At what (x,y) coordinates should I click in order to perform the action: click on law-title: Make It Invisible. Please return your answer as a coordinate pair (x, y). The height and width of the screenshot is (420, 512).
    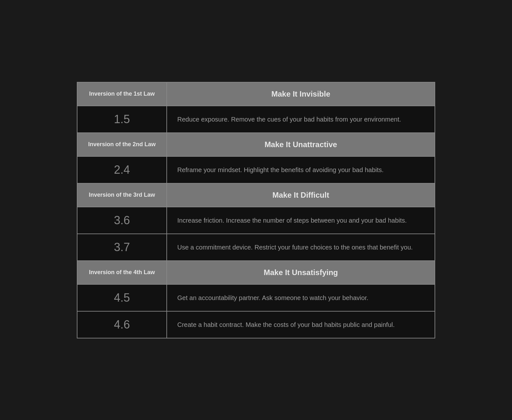
    Looking at the image, I should click on (301, 94).